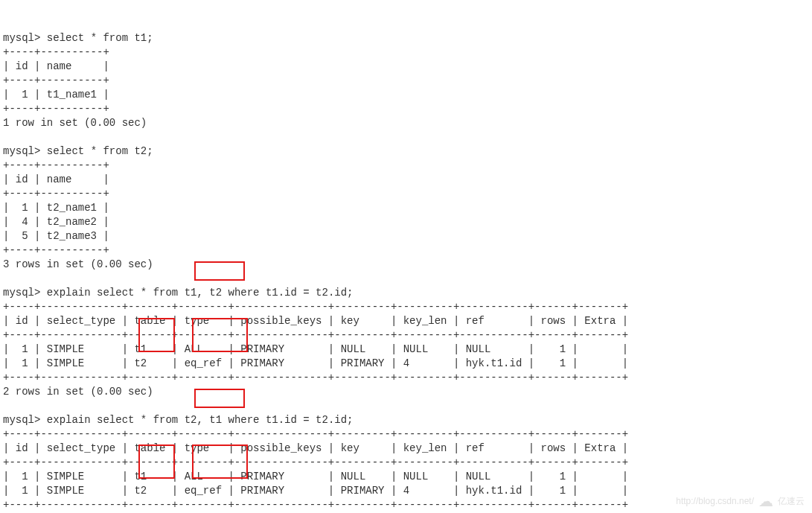  I want to click on sql-command: select * from t2;, so click(100, 151).